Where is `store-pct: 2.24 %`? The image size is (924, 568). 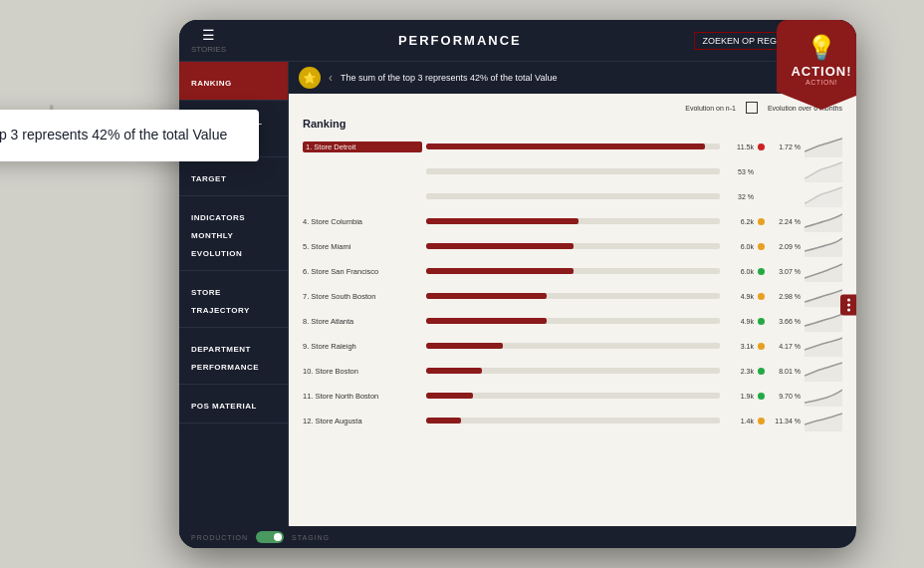
store-pct: 2.24 % is located at coordinates (785, 221).